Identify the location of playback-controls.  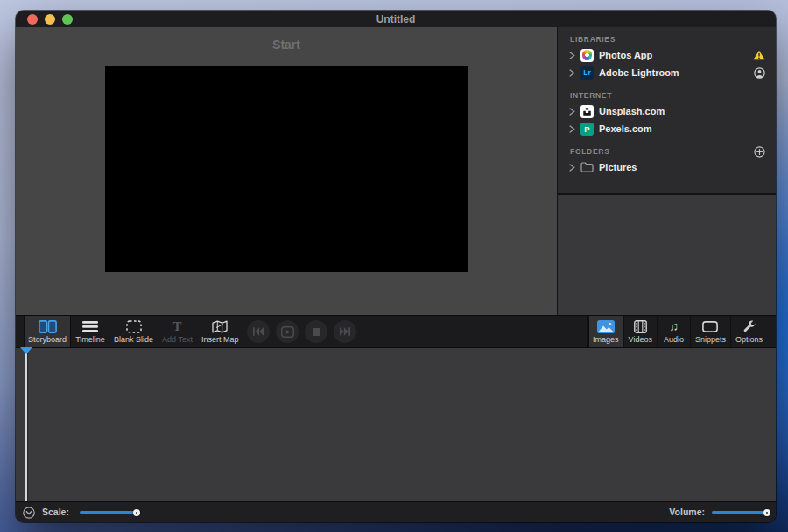
(301, 332).